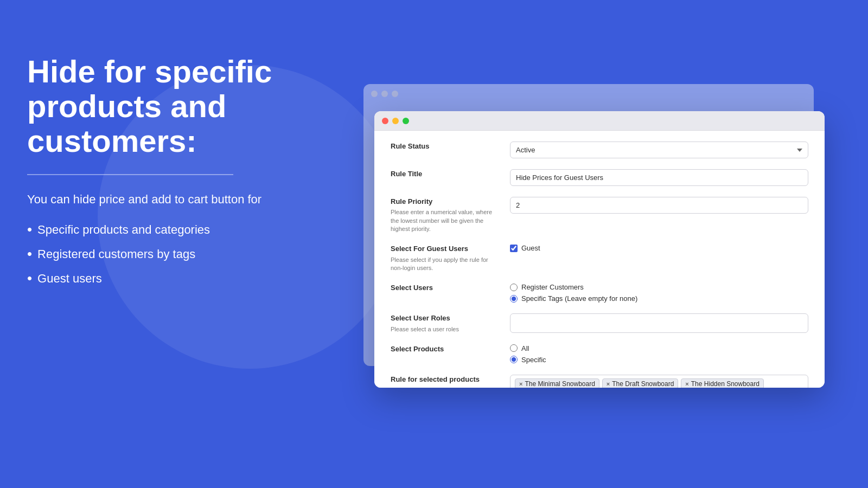  What do you see at coordinates (599, 215) in the screenshot?
I see `rule-priority-row: Rule Priority Please enter a numerical v…` at bounding box center [599, 215].